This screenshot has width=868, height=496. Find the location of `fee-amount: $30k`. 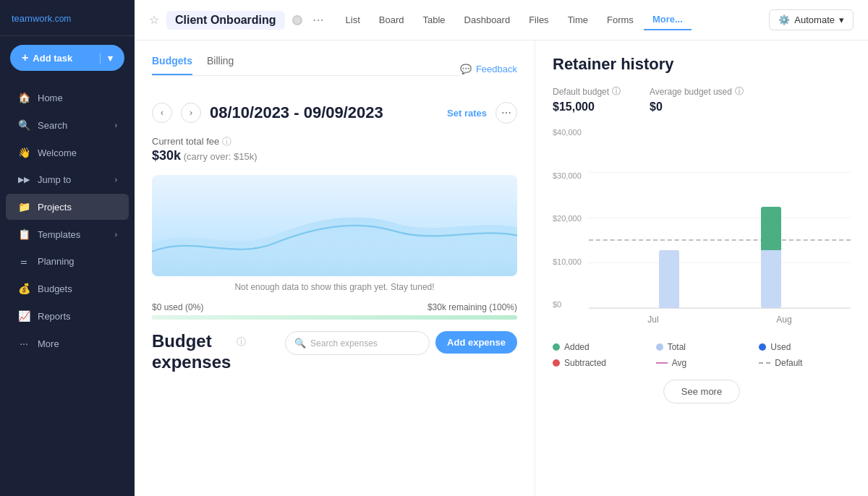

fee-amount: $30k is located at coordinates (166, 155).